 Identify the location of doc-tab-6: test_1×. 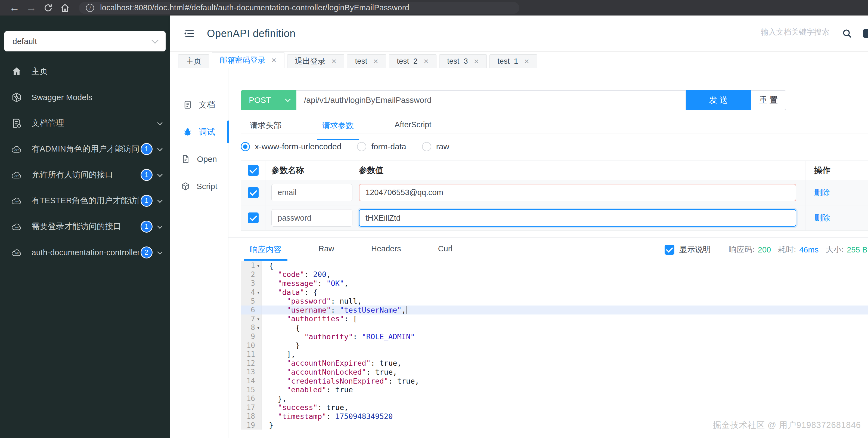
(514, 61).